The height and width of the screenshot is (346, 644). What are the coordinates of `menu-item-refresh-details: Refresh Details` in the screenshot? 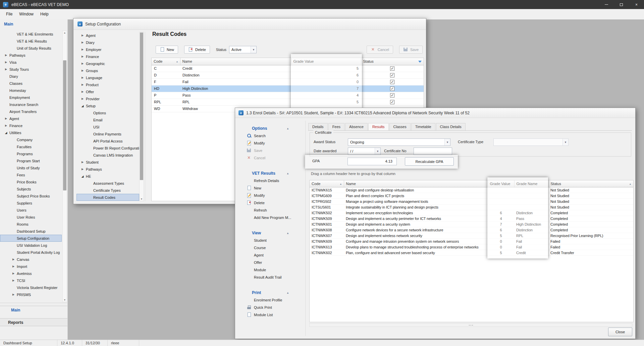 It's located at (272, 181).